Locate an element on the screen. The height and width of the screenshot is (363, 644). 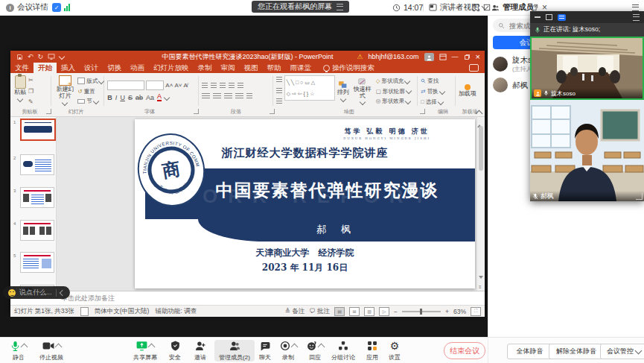
zoom-slider is located at coordinates (421, 312).